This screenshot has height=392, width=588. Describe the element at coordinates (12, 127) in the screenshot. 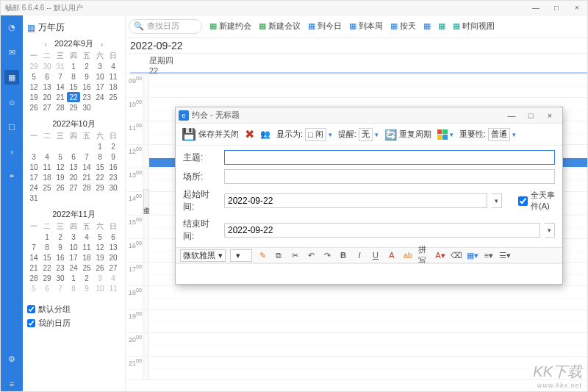

I see `tasks-icon: ☐` at that location.